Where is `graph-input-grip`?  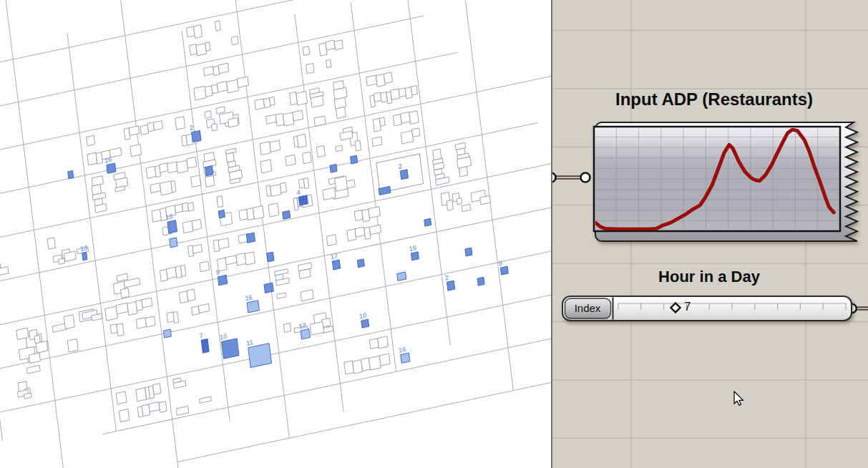
graph-input-grip is located at coordinates (585, 177).